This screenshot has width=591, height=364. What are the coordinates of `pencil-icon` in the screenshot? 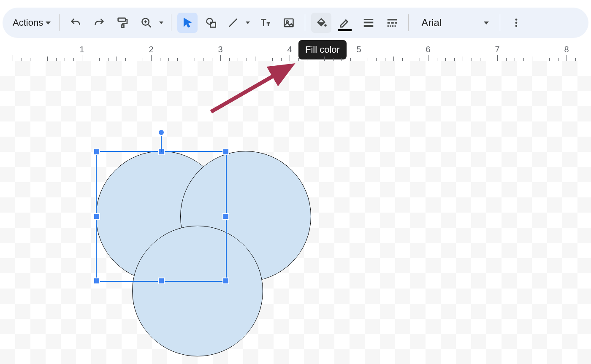 It's located at (345, 23).